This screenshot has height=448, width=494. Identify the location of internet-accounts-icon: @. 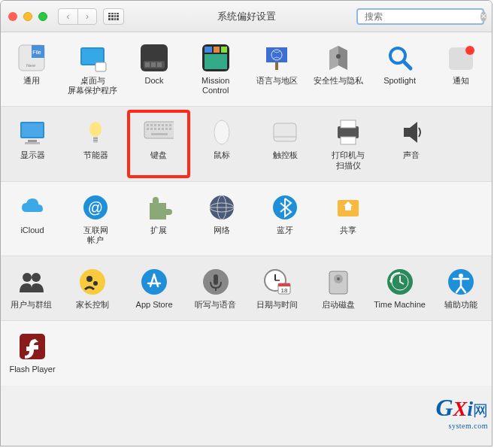
(95, 207).